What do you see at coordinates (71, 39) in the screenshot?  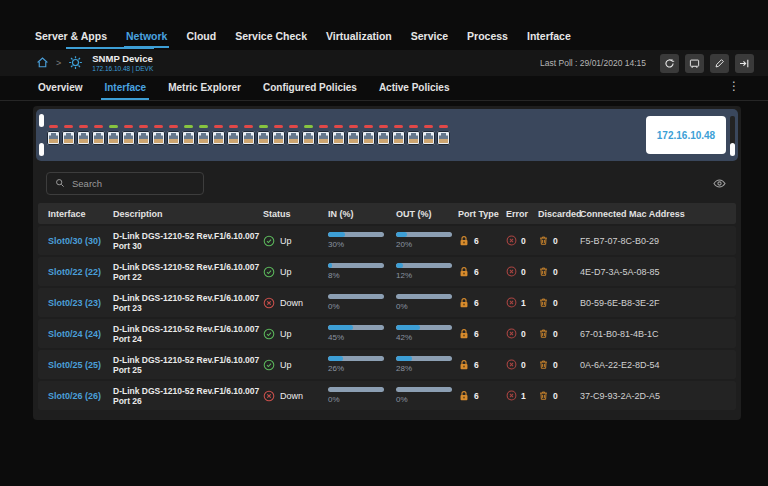 I see `nav-item-server-apps: Server & Apps` at bounding box center [71, 39].